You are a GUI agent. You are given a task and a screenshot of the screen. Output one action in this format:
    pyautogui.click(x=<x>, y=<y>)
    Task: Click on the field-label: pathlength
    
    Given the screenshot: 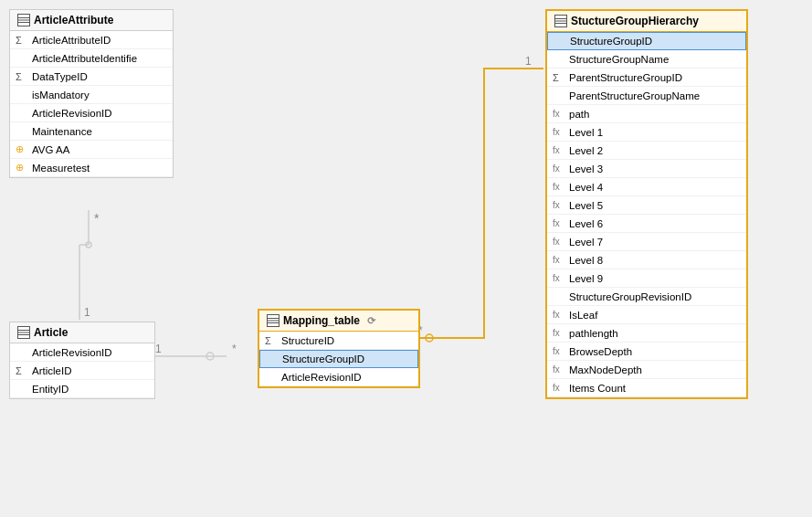 What is the action you would take?
    pyautogui.click(x=594, y=333)
    